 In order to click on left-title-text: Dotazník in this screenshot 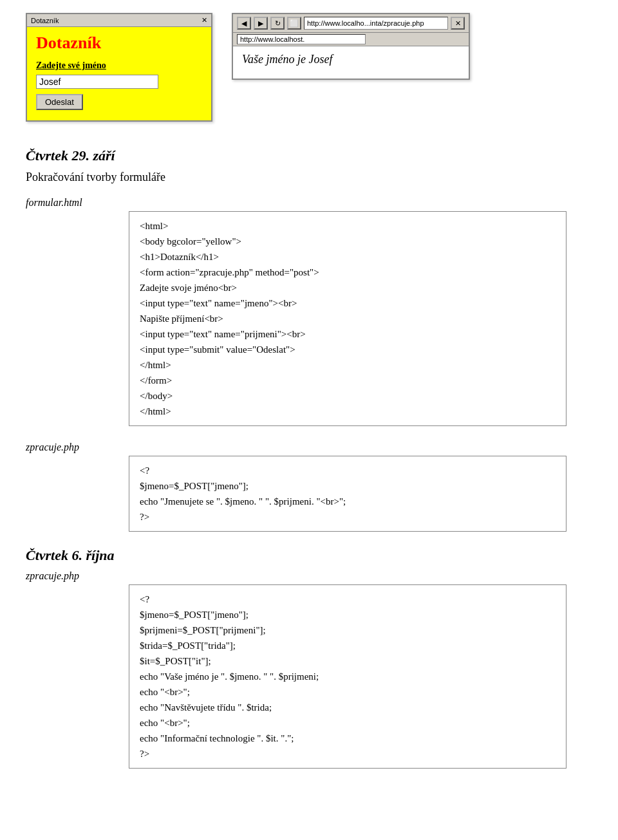, I will do `click(45, 21)`.